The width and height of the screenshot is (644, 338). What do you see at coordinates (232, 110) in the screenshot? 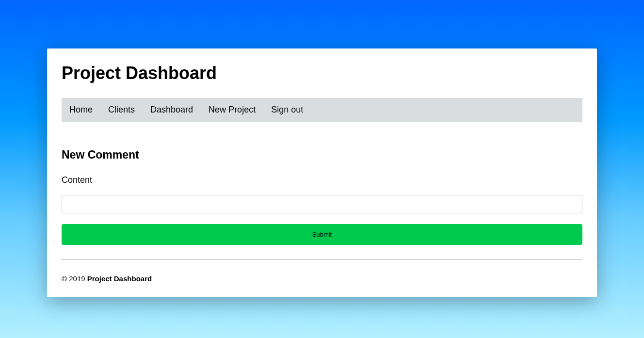
I see `nav-new-project: New Project` at bounding box center [232, 110].